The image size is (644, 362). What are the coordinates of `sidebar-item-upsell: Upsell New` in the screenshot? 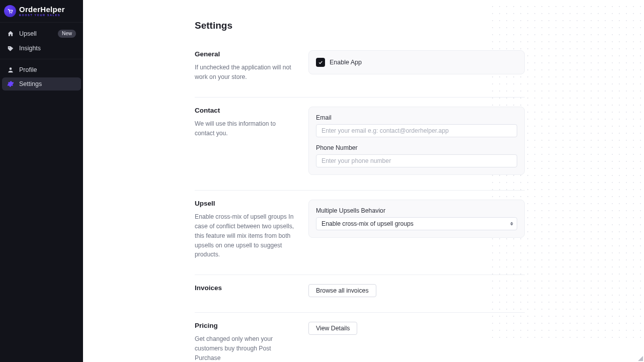 It's located at (41, 34).